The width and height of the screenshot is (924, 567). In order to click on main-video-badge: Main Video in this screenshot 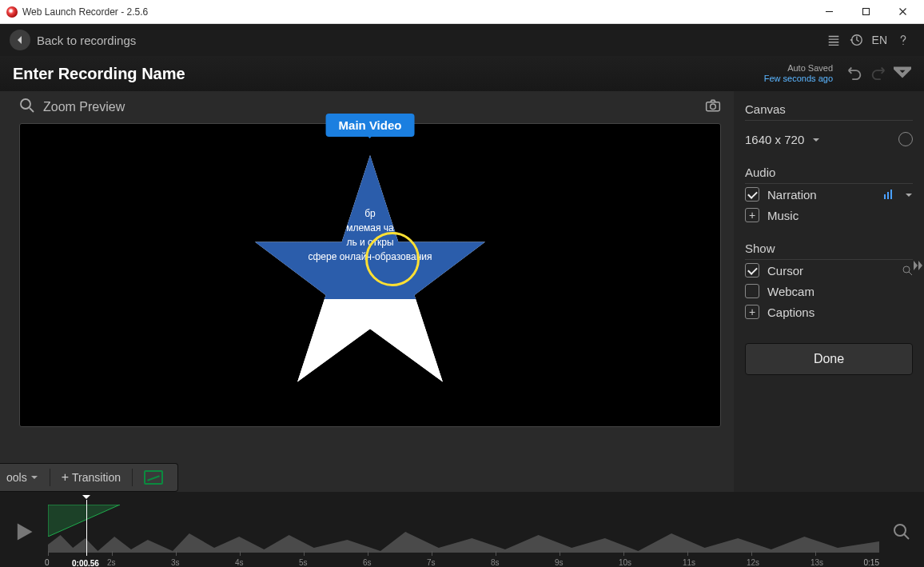, I will do `click(371, 125)`.